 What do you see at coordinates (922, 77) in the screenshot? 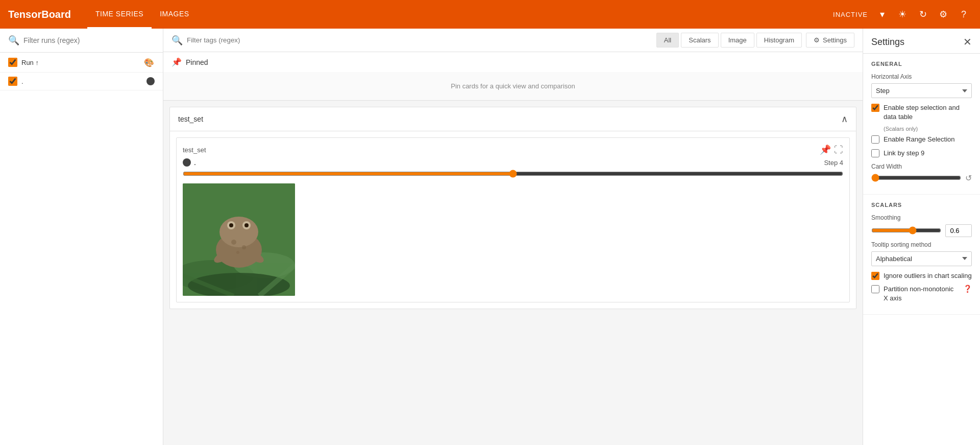
I see `horizontal-axis-label: Horizontal Axis` at bounding box center [922, 77].